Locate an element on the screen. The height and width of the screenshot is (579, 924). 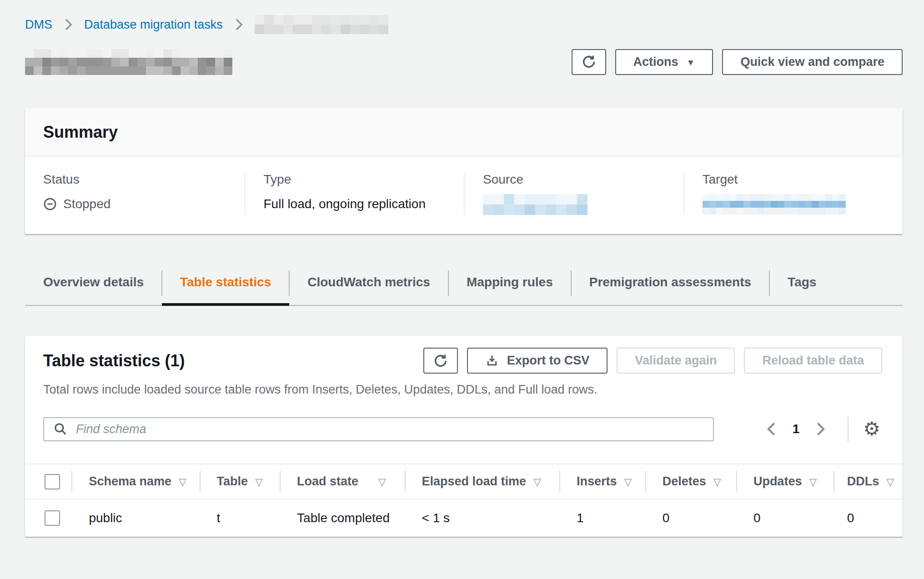
column-label: Table is located at coordinates (233, 481).